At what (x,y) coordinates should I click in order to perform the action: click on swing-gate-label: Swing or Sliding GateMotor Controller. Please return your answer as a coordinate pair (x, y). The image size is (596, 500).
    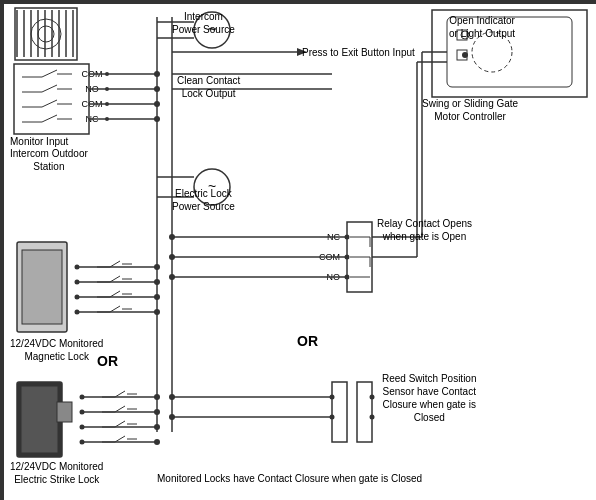
    Looking at the image, I should click on (470, 110).